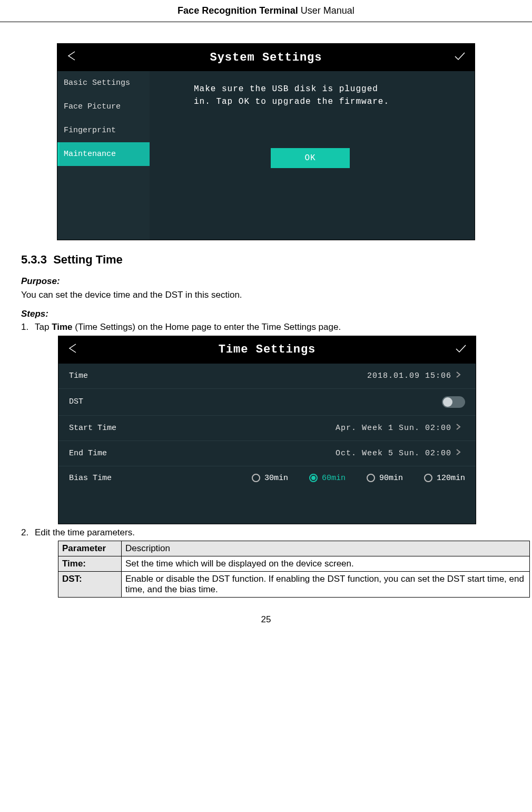 The height and width of the screenshot is (812, 532). What do you see at coordinates (266, 11) in the screenshot?
I see `page-header: Face Recognition Terminal User Manual` at bounding box center [266, 11].